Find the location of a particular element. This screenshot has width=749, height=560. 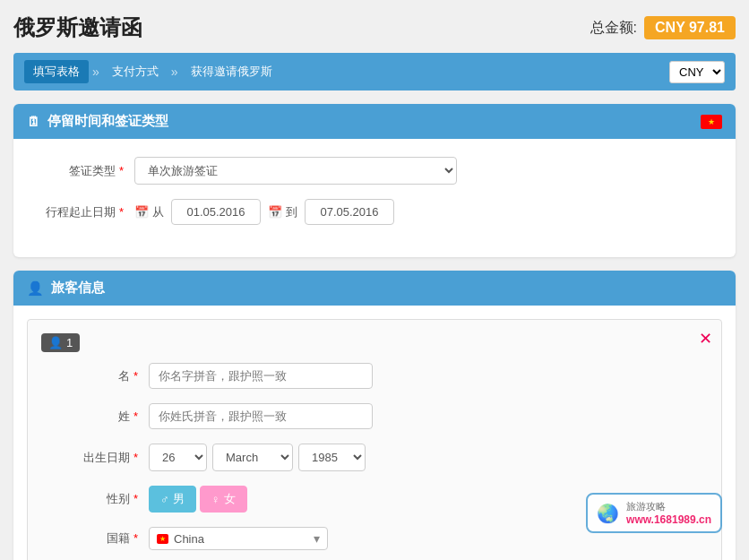

date-cal-icon-to: 📅 到 is located at coordinates (283, 212).